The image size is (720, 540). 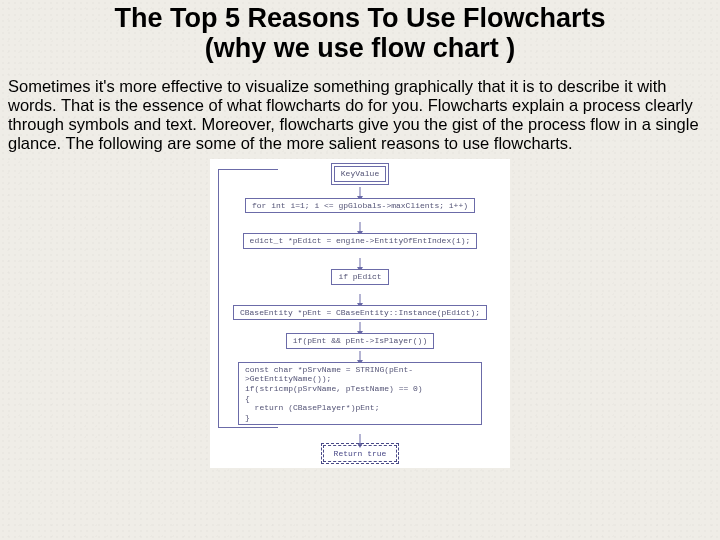 What do you see at coordinates (360, 454) in the screenshot?
I see `flowchart-node-end: Return true` at bounding box center [360, 454].